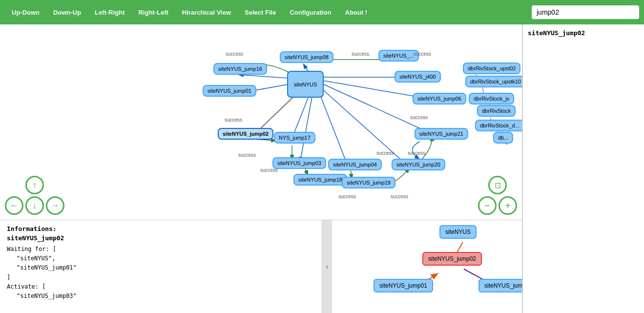  I want to click on graph-node-j400: siteNYUS_j400, so click(418, 77).